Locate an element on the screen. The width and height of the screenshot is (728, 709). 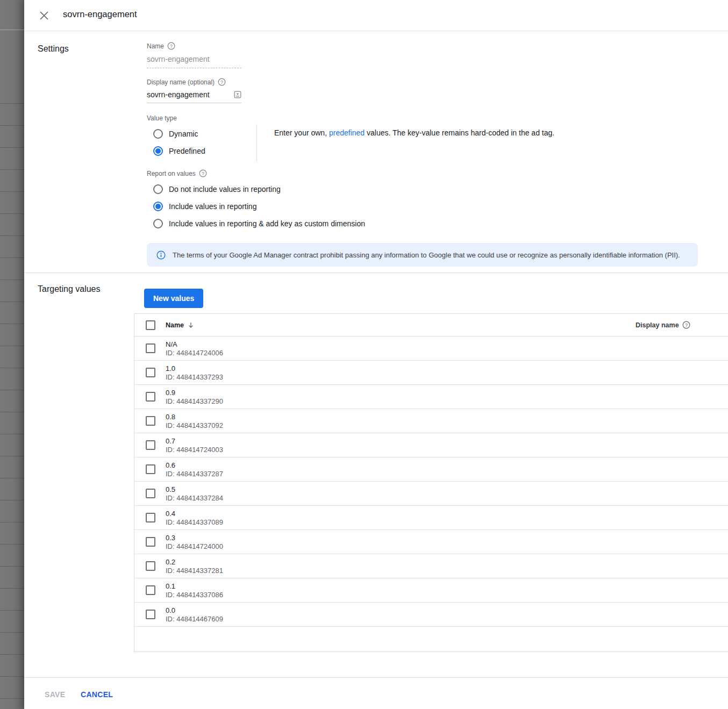
value-id: ID: 448414337092 is located at coordinates (401, 426).